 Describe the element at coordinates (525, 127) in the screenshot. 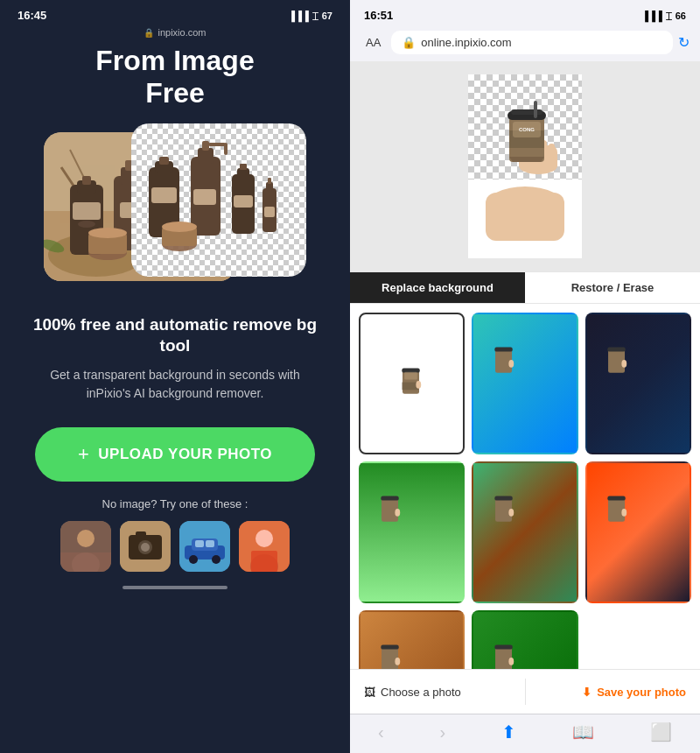

I see `checker-preview-top: CONG` at that location.